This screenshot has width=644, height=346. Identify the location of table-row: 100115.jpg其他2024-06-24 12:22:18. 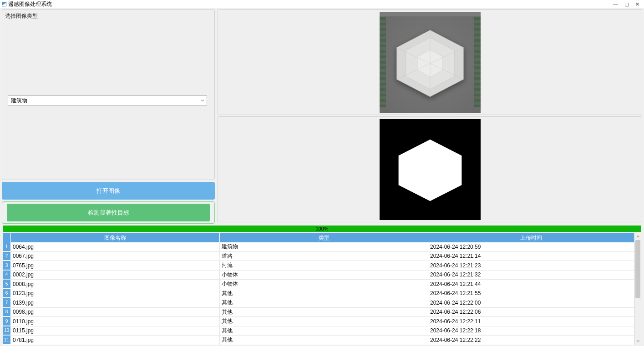
(319, 331).